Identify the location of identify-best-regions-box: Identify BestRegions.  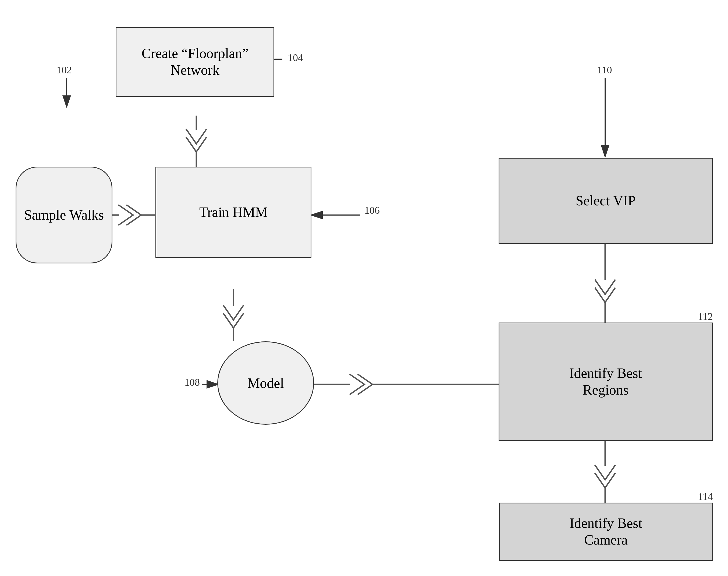
(606, 382).